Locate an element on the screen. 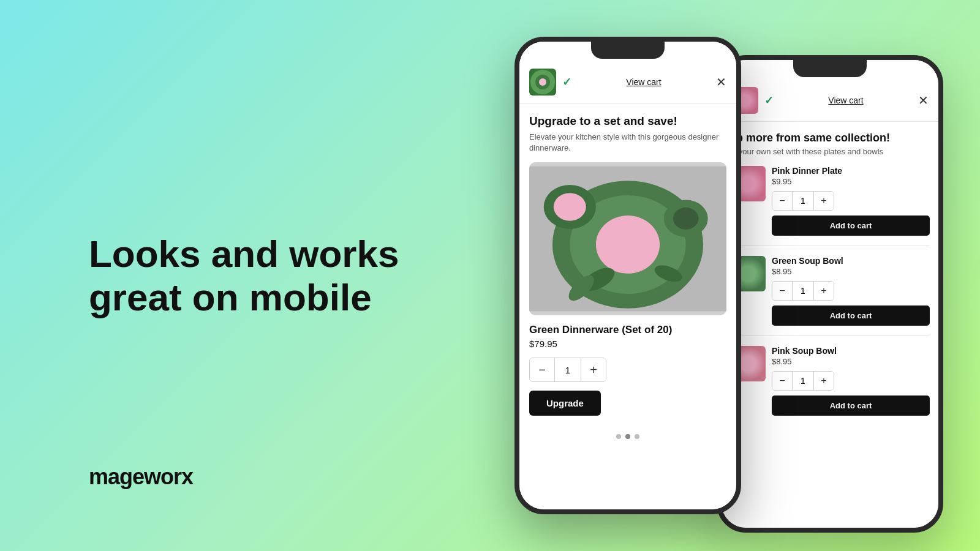 This screenshot has width=980, height=551. phone1-body: Upgrade to a set and save! Elevate your … is located at coordinates (628, 265).